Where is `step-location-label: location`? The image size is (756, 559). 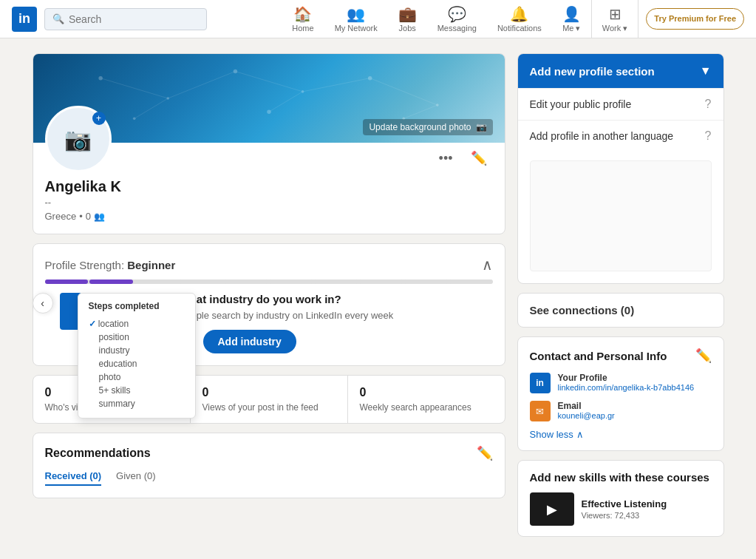
step-location-label: location is located at coordinates (114, 324).